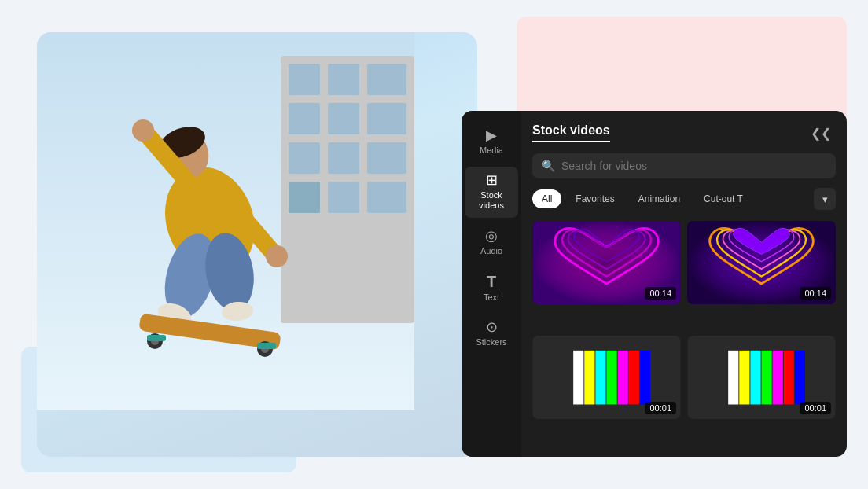  Describe the element at coordinates (491, 192) in the screenshot. I see `sidebar-item-stock-videos: ⊞ Stockvideos` at that location.